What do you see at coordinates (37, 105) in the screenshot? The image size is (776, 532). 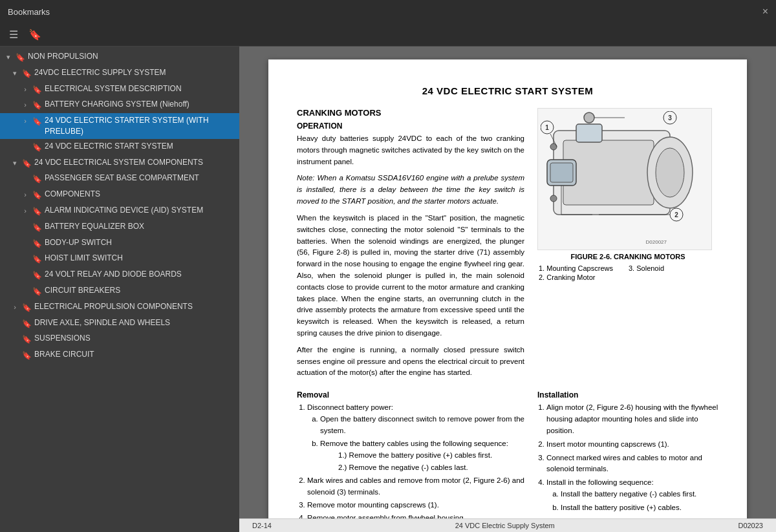 I see `bookmark-icon-battery-charging: 🔖` at bounding box center [37, 105].